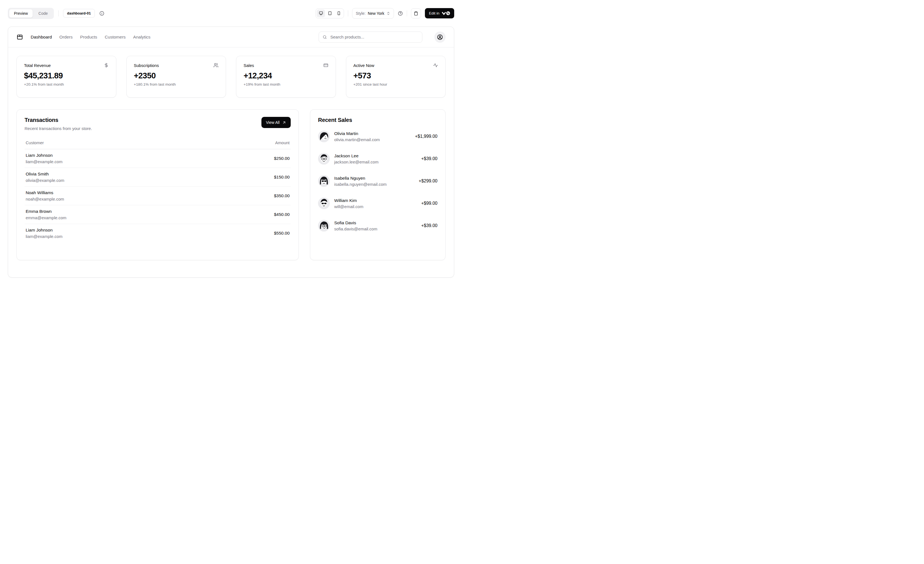 This screenshot has height=564, width=924. Describe the element at coordinates (282, 214) in the screenshot. I see `transaction-amount: $450.00` at that location.